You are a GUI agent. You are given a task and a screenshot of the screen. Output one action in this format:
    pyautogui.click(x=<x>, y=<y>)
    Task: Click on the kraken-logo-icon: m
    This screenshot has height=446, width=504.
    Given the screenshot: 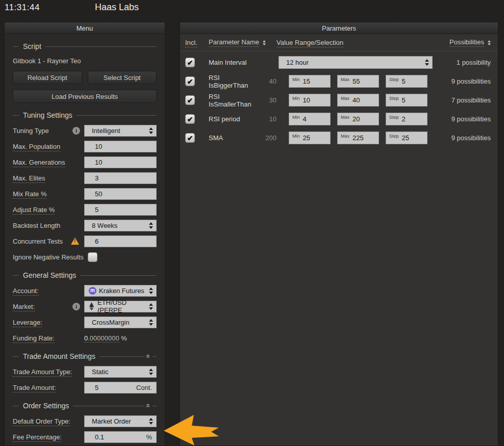 What is the action you would take?
    pyautogui.click(x=93, y=291)
    